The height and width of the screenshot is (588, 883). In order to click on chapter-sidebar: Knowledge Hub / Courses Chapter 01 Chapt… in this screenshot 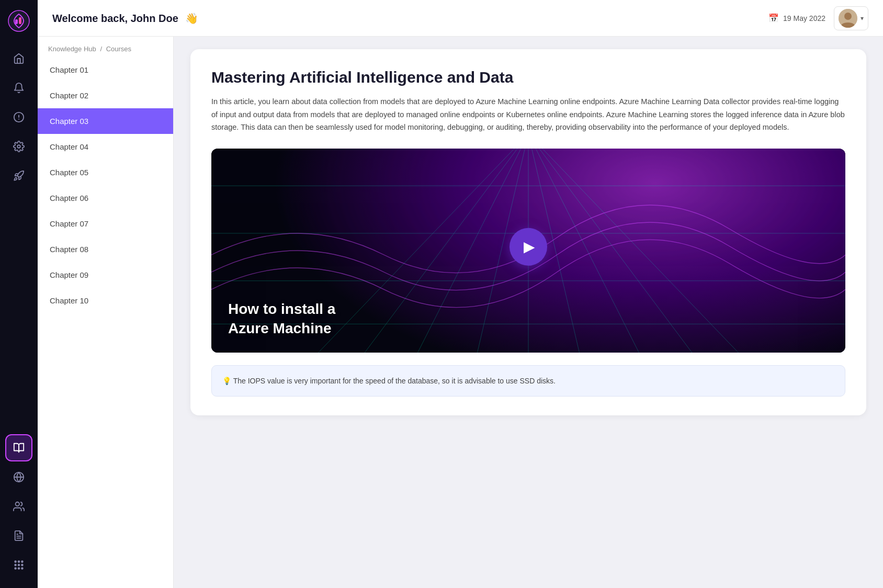, I will do `click(106, 312)`.